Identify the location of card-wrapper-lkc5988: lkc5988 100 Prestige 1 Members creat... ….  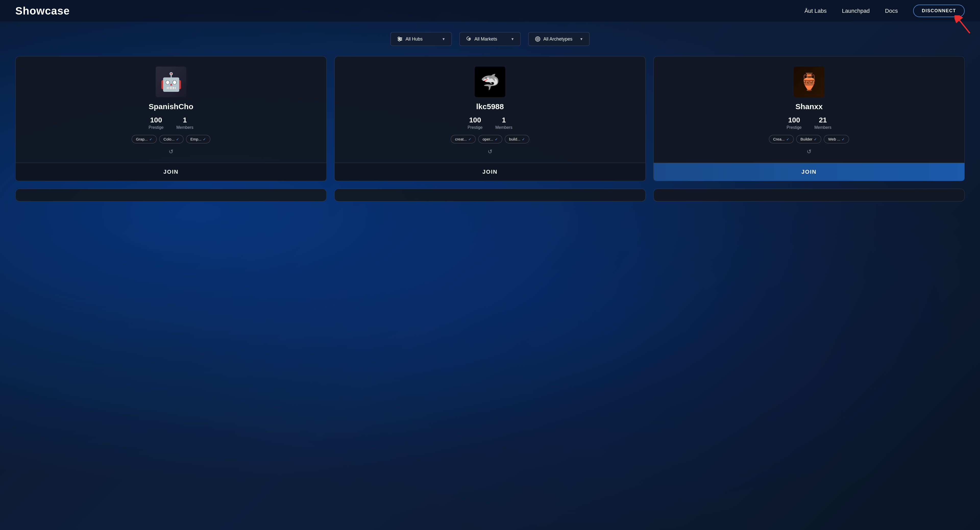
(490, 119).